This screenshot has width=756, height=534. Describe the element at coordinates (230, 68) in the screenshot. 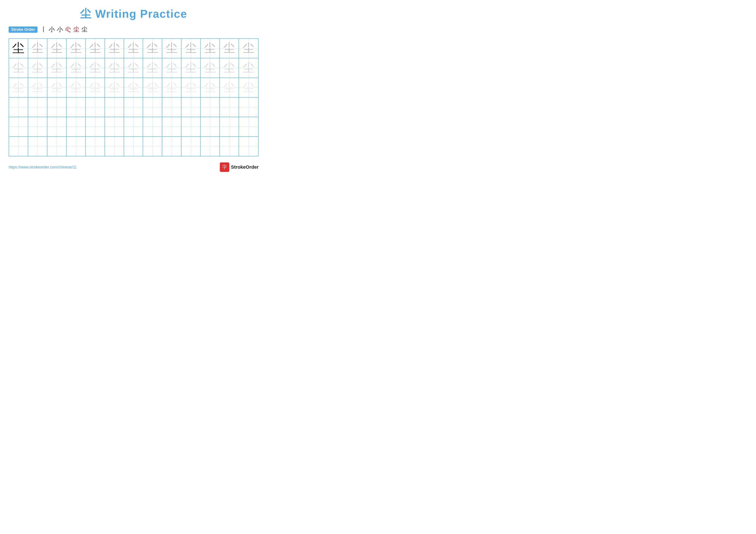

I see `grid-cell-2-12: 尘` at that location.